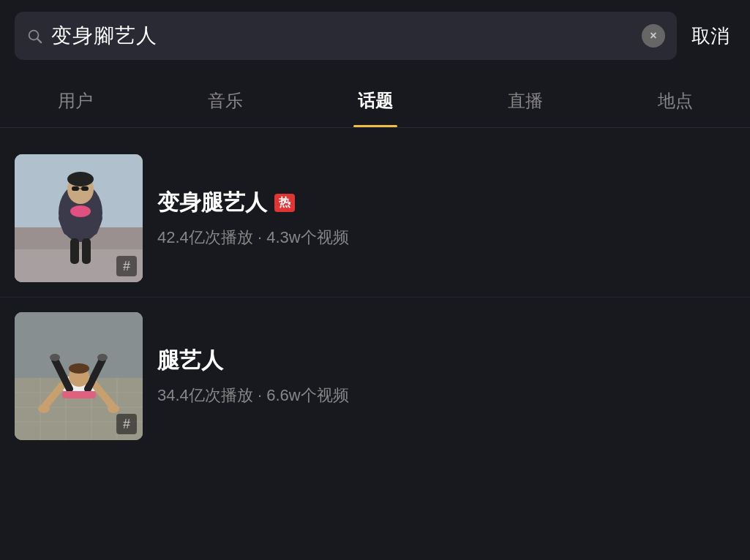  Describe the element at coordinates (127, 424) in the screenshot. I see `hash-badge-2: #` at that location.